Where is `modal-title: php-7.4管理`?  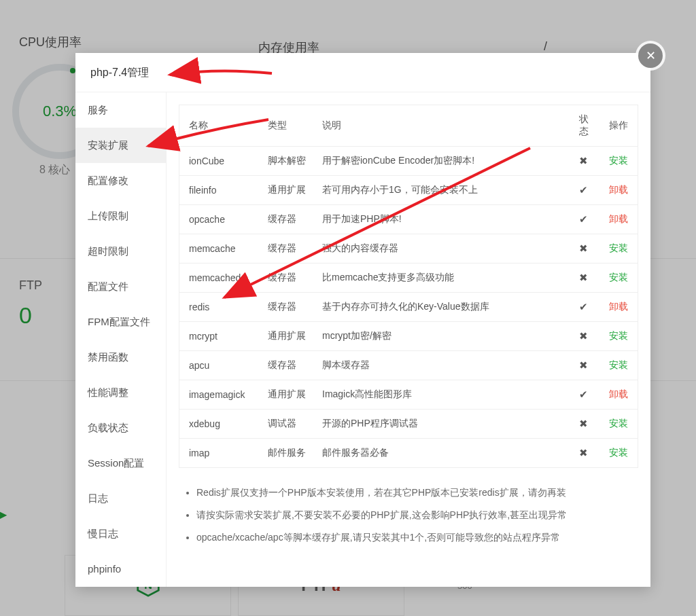 modal-title: php-7.4管理 is located at coordinates (363, 73).